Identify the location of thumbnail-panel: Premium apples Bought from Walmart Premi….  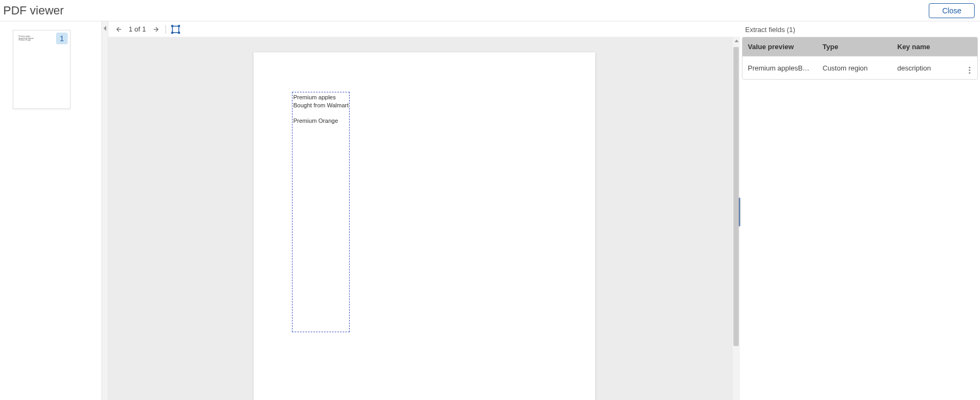
(51, 210).